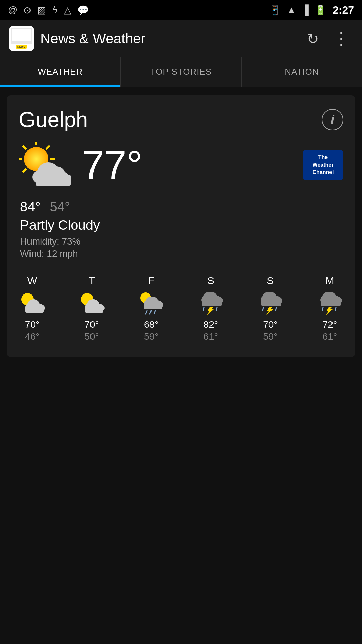  Describe the element at coordinates (270, 281) in the screenshot. I see `forecast-label-s2: S` at that location.